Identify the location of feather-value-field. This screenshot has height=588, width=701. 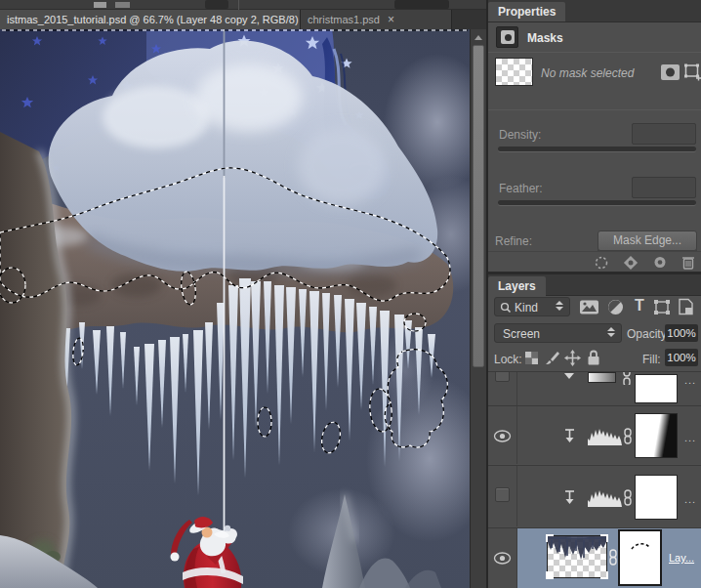
(664, 188).